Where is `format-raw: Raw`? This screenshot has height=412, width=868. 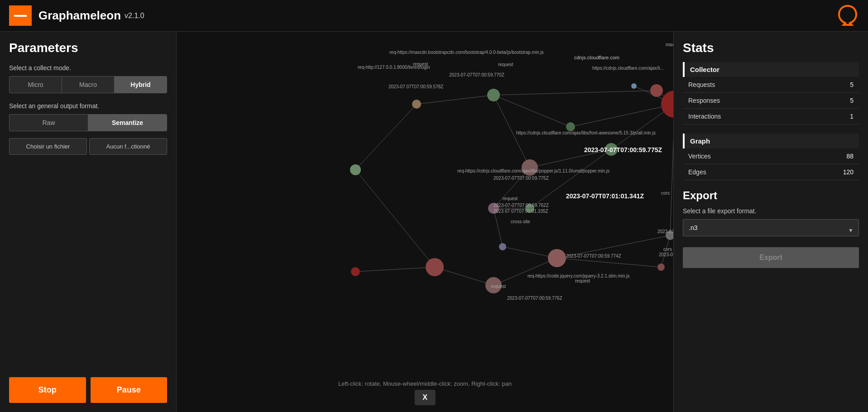
format-raw: Raw is located at coordinates (49, 123).